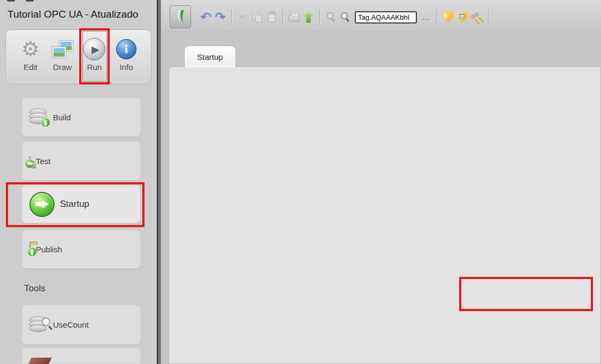  I want to click on mode-draw-label: Draw, so click(62, 67).